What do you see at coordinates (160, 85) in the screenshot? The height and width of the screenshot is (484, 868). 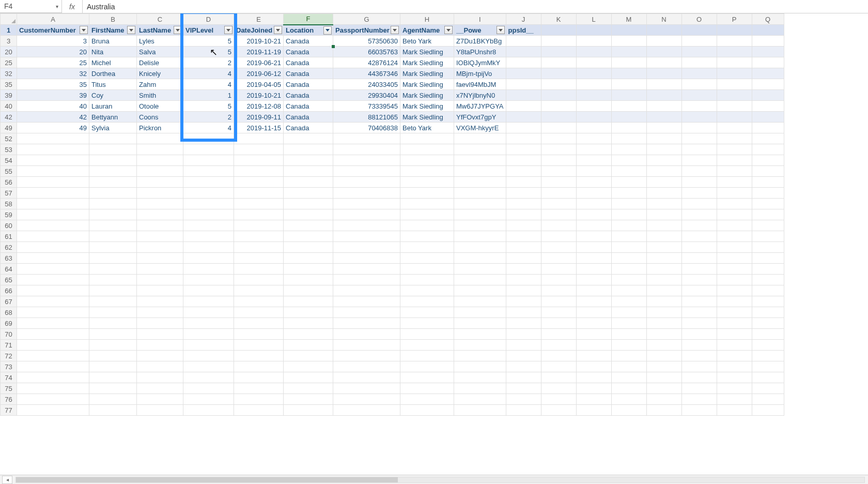 I see `cell: Zahm` at bounding box center [160, 85].